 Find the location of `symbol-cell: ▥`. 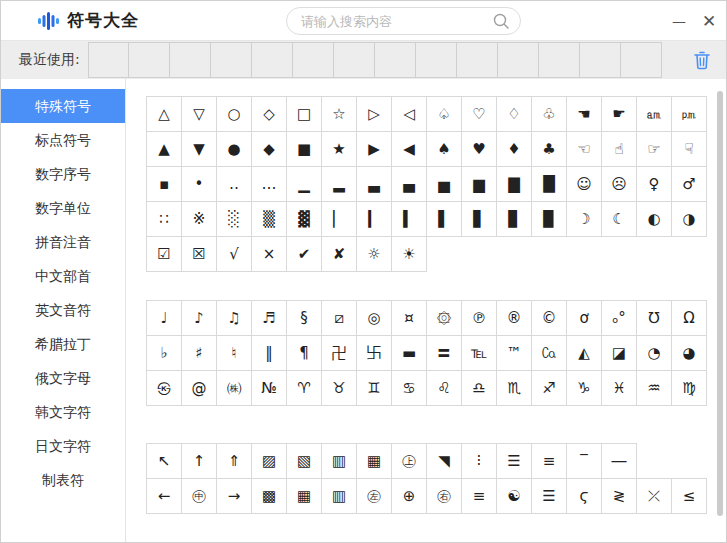

symbol-cell: ▥ is located at coordinates (340, 496).